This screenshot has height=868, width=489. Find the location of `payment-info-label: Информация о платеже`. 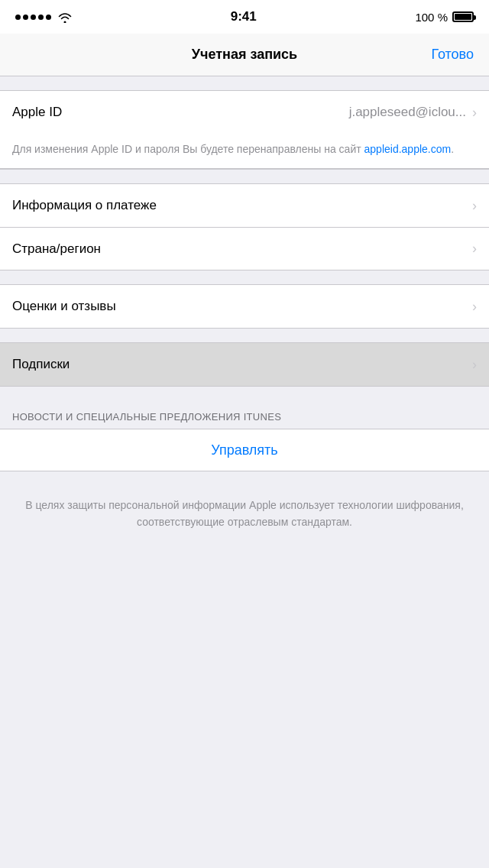

payment-info-label: Информация о платеже is located at coordinates (242, 206).